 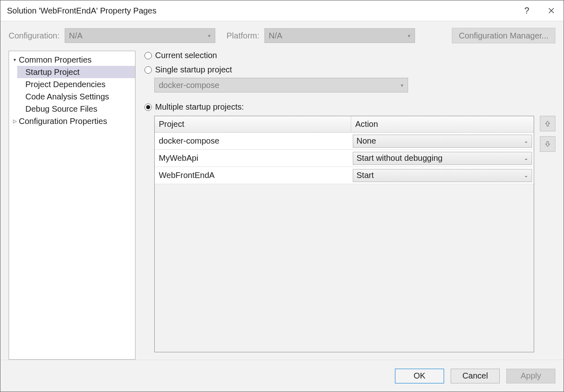 What do you see at coordinates (55, 60) in the screenshot?
I see `tree-label: Common Properties` at bounding box center [55, 60].